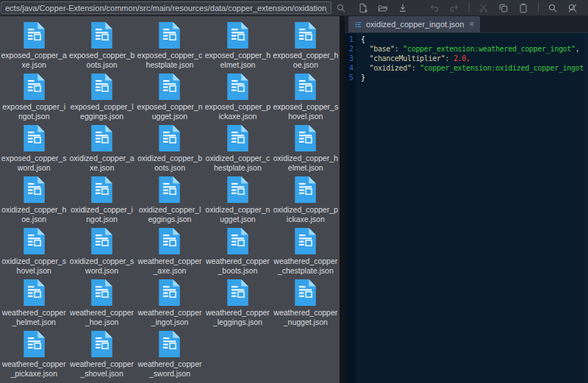 This screenshot has height=383, width=588. What do you see at coordinates (306, 148) in the screenshot?
I see `file-item: oxidized_copper_helmet.json` at bounding box center [306, 148].